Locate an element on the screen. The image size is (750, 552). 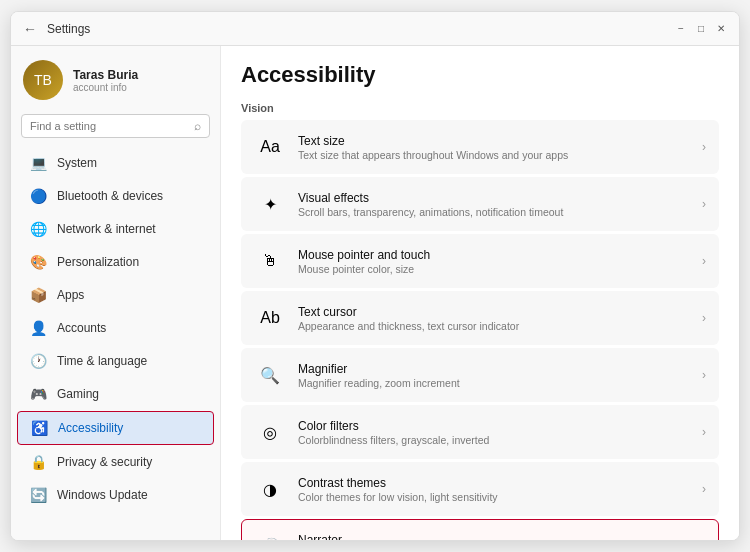
setting-name-mouse-pointer: Mouse pointer and touch is located at coordinates (496, 255).